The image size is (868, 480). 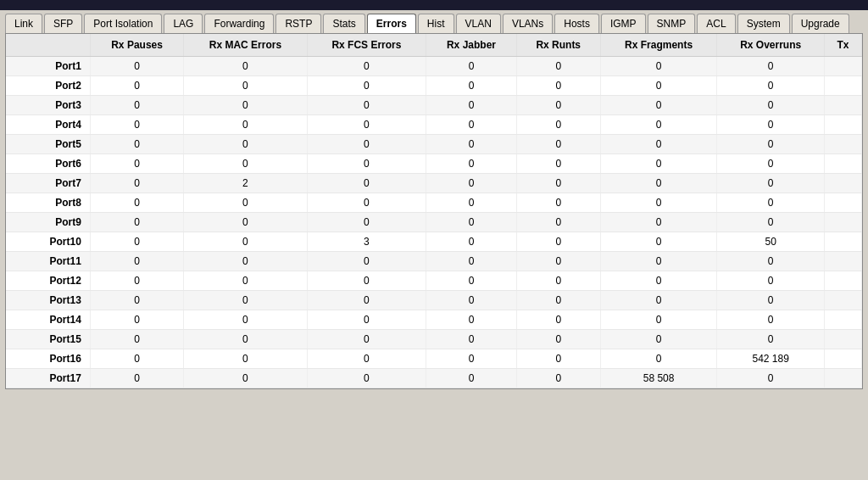 What do you see at coordinates (434, 144) in the screenshot?
I see `table-row: Port50000000` at bounding box center [434, 144].